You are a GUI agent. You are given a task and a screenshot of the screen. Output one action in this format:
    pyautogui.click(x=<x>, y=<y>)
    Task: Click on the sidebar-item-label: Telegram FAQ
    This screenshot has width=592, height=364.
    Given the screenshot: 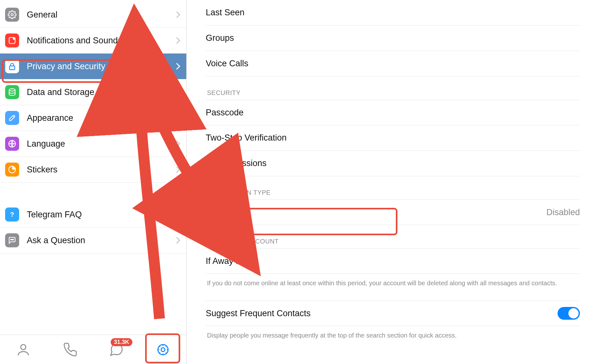 What is the action you would take?
    pyautogui.click(x=54, y=215)
    